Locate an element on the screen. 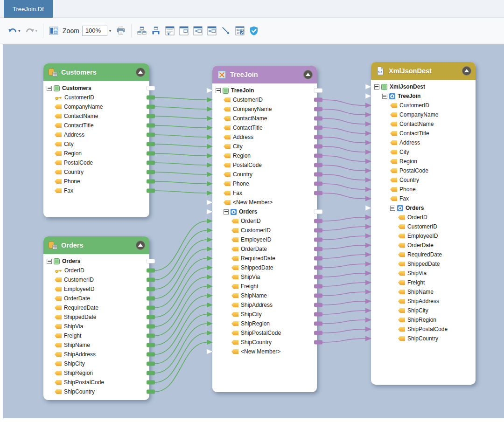 This screenshot has width=504, height=422. node-header: TreeJoin is located at coordinates (265, 75).